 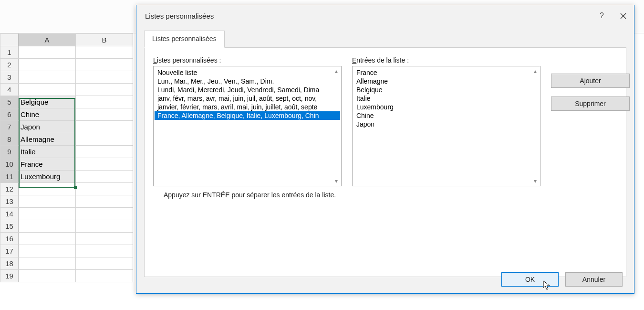 What do you see at coordinates (104, 53) in the screenshot?
I see `cell-B1` at bounding box center [104, 53].